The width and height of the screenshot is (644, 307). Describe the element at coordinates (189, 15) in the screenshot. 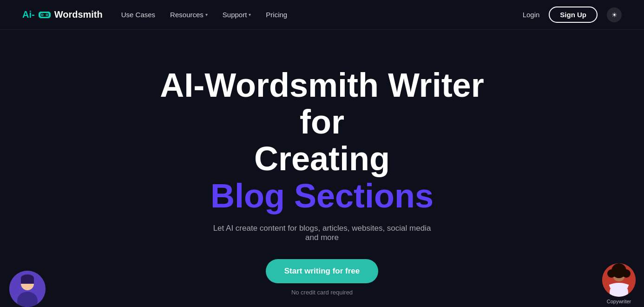

I see `nav-resources: Resources ▾` at that location.